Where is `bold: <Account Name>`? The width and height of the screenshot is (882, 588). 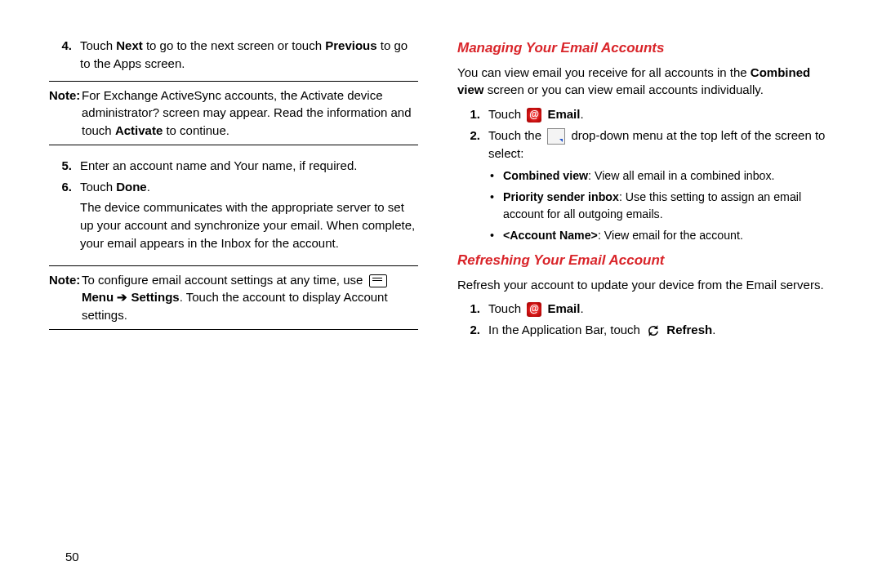
bold: <Account Name> is located at coordinates (550, 235).